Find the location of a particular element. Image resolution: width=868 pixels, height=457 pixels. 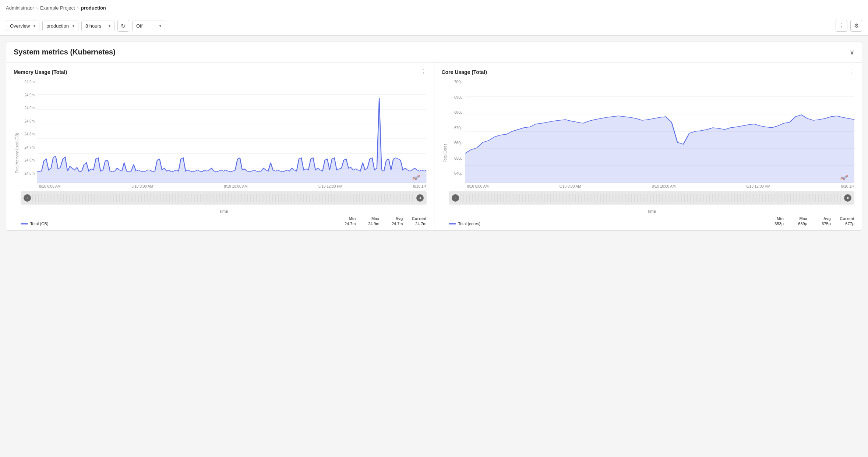

memory-chart-header: Memory Usage (Total) ⋮ is located at coordinates (220, 72).